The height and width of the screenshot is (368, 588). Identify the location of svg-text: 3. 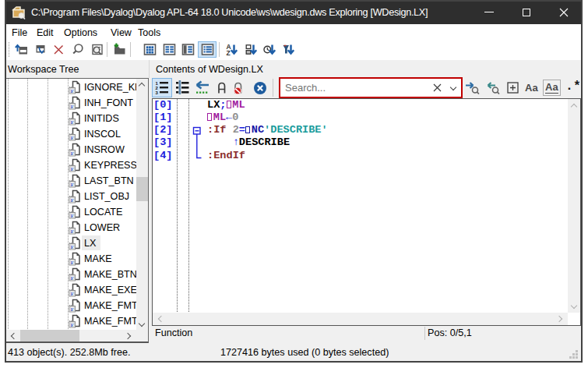
(157, 92).